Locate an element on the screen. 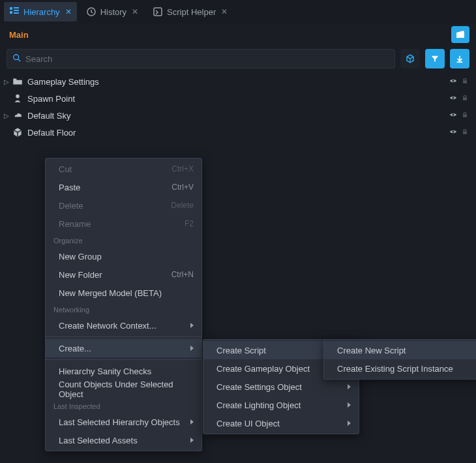  menu-item-label: Count Objects Under Selected Object is located at coordinates (126, 389).